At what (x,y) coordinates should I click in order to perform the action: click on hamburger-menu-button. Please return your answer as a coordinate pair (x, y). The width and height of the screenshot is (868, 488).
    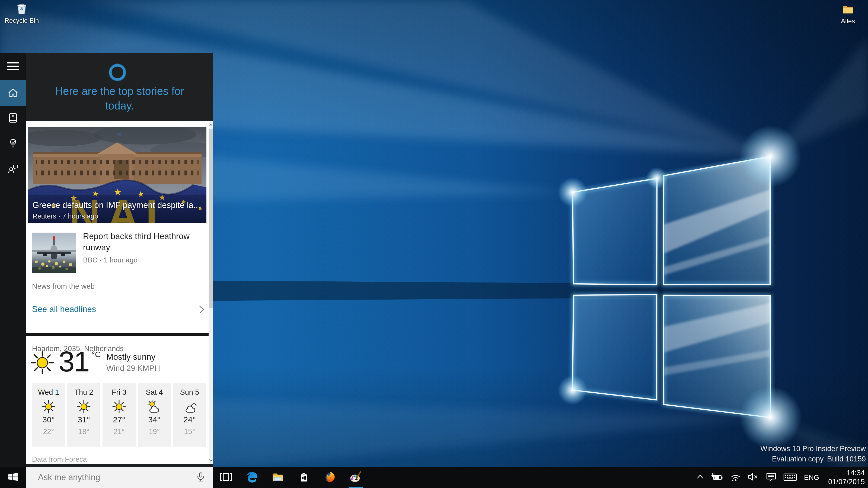
    Looking at the image, I should click on (13, 67).